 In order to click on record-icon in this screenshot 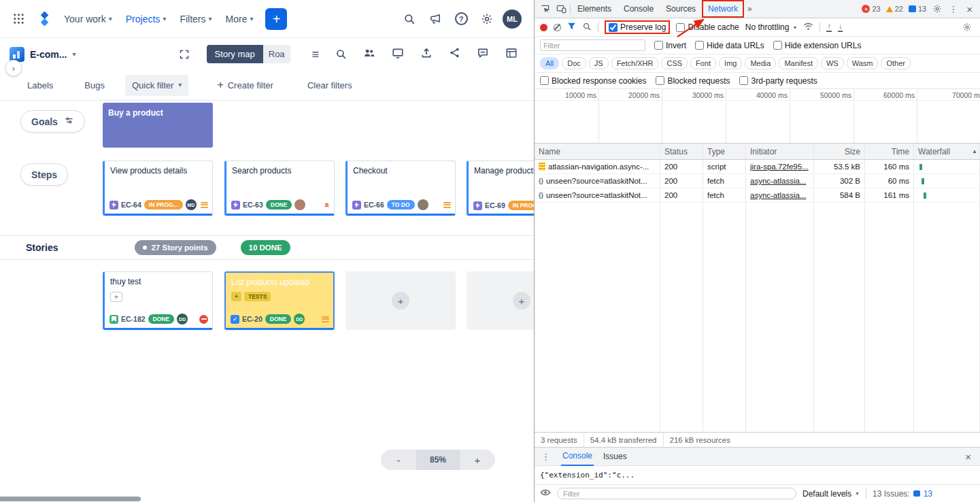, I will do `click(544, 27)`.